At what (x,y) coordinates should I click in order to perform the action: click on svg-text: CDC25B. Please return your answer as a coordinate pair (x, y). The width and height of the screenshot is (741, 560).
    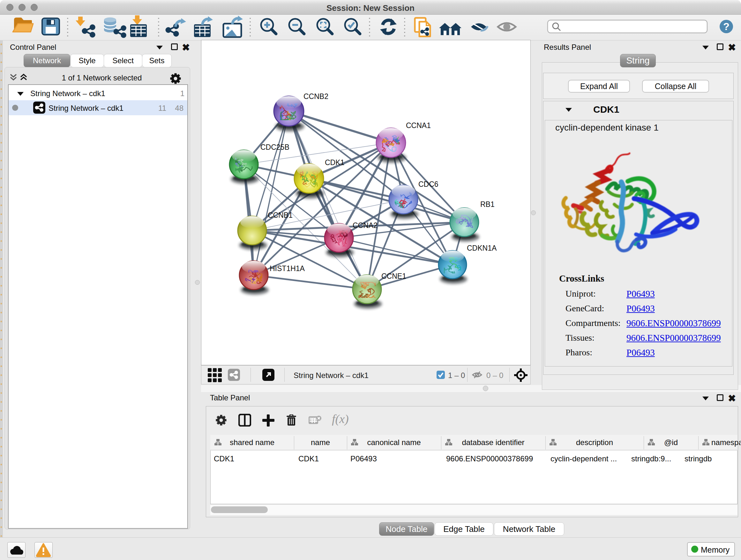
    Looking at the image, I should click on (275, 147).